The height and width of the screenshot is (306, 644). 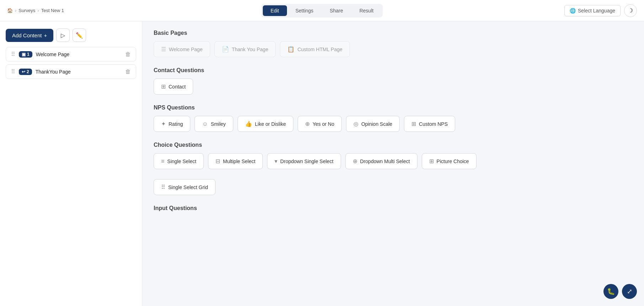 What do you see at coordinates (172, 124) in the screenshot?
I see `card-rating: ✦ Rating` at bounding box center [172, 124].